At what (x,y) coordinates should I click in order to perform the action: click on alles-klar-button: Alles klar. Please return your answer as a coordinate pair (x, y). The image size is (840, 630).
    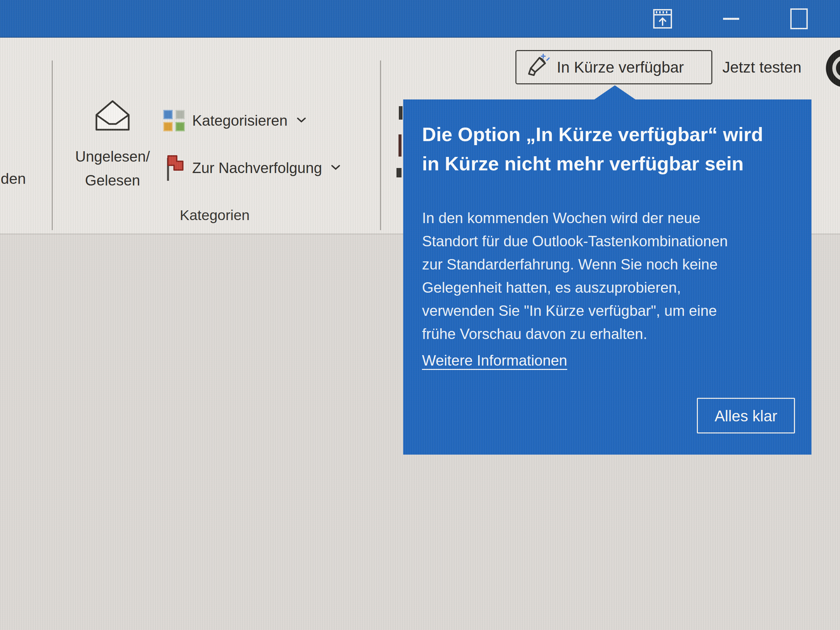
    Looking at the image, I should click on (746, 415).